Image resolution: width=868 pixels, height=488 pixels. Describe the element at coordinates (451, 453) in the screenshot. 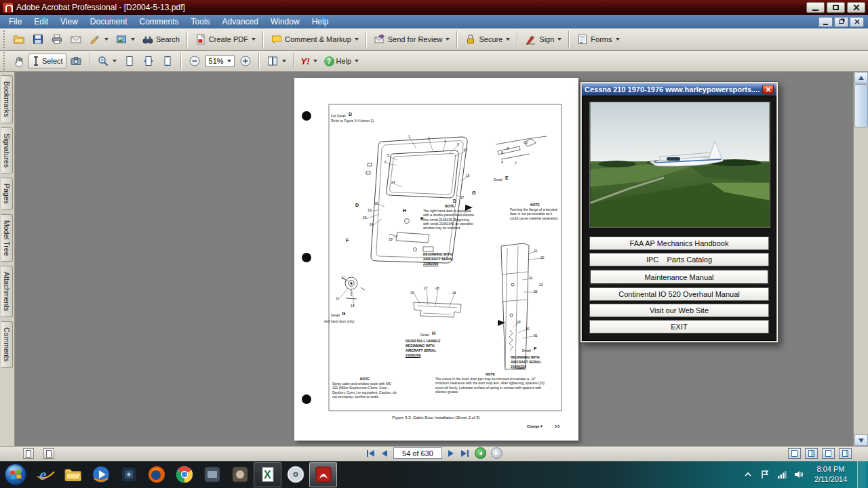

I see `next-page-button` at that location.